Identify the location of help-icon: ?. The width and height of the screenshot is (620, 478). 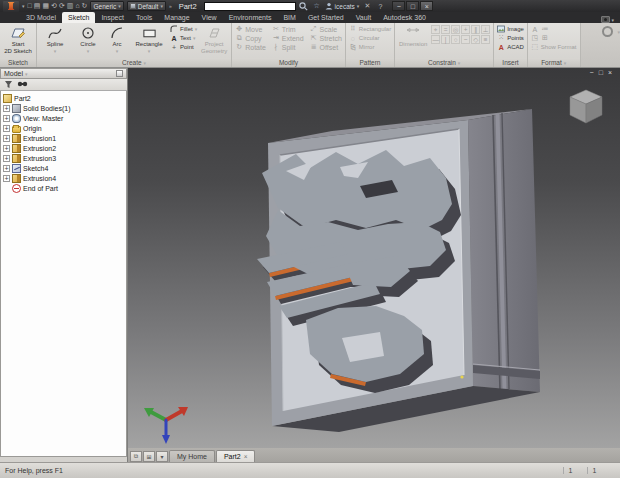
(380, 6).